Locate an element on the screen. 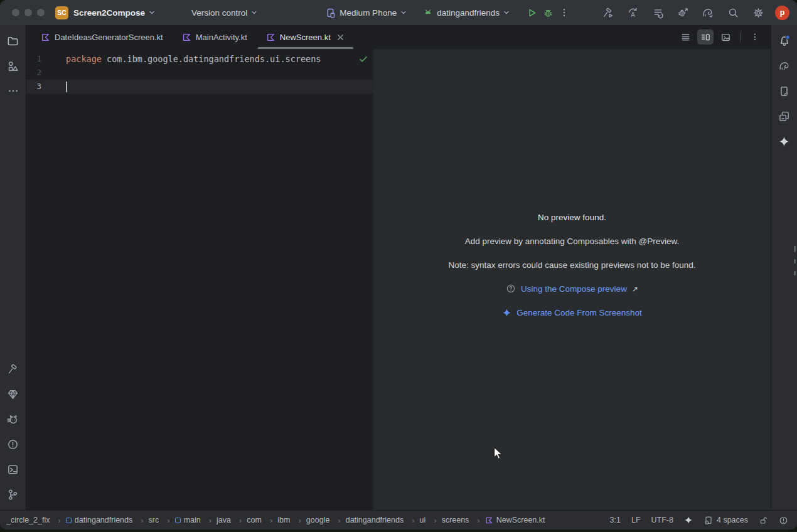 The width and height of the screenshot is (797, 532). run-button is located at coordinates (532, 13).